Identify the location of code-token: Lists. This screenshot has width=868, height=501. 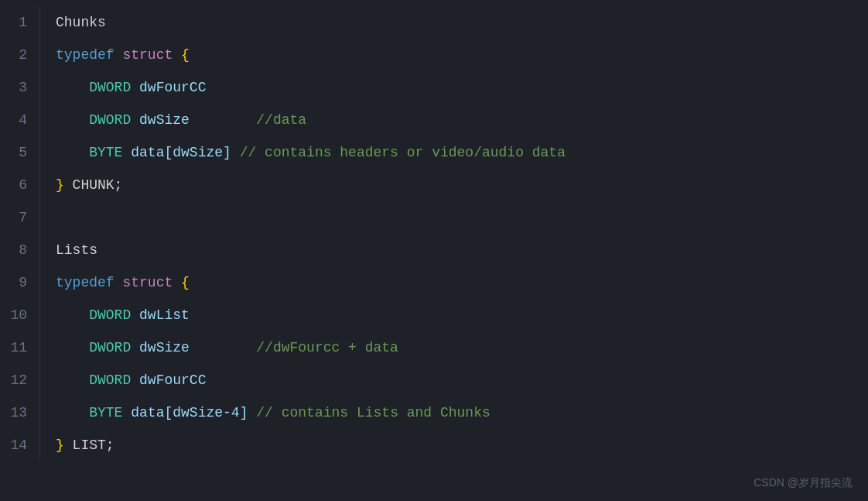
(77, 250).